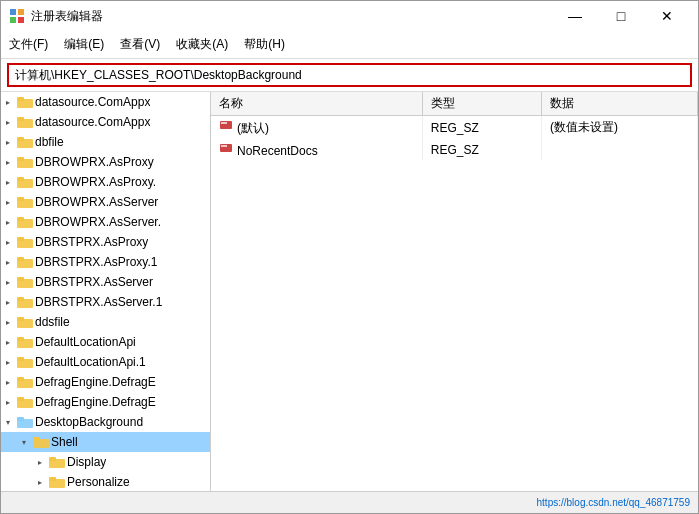  I want to click on table-row: NoRecentDocsREG_SZ, so click(454, 150).